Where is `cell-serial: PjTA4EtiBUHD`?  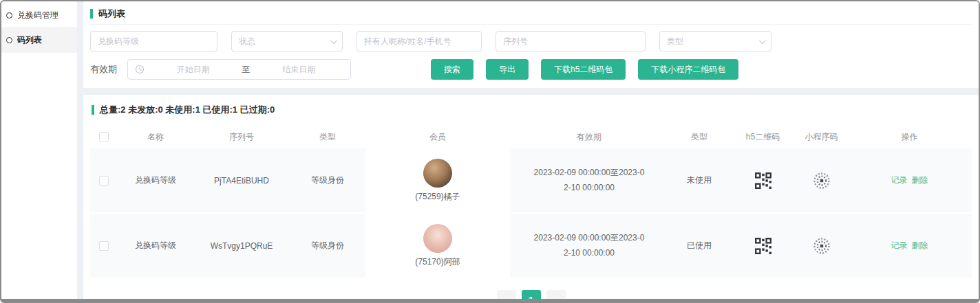
cell-serial: PjTA4EtiBUHD is located at coordinates (242, 180).